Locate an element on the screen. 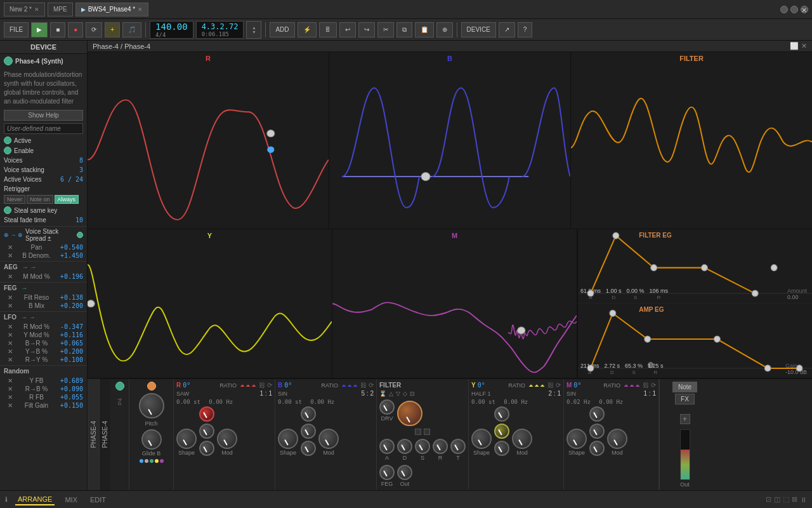 The image size is (812, 508). filter-r-knob is located at coordinates (440, 446).